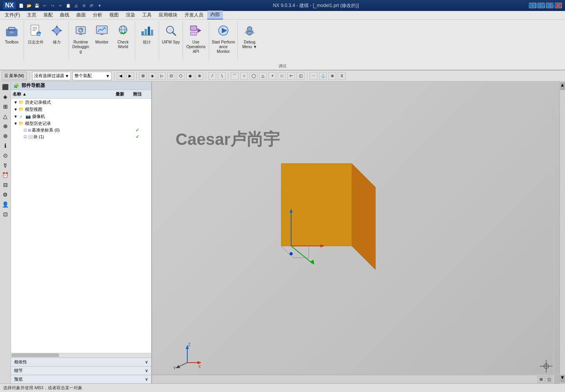 The width and height of the screenshot is (565, 392). Describe the element at coordinates (52, 76) in the screenshot. I see `filter-dropdown: 没有选择过滤器 ▼` at that location.